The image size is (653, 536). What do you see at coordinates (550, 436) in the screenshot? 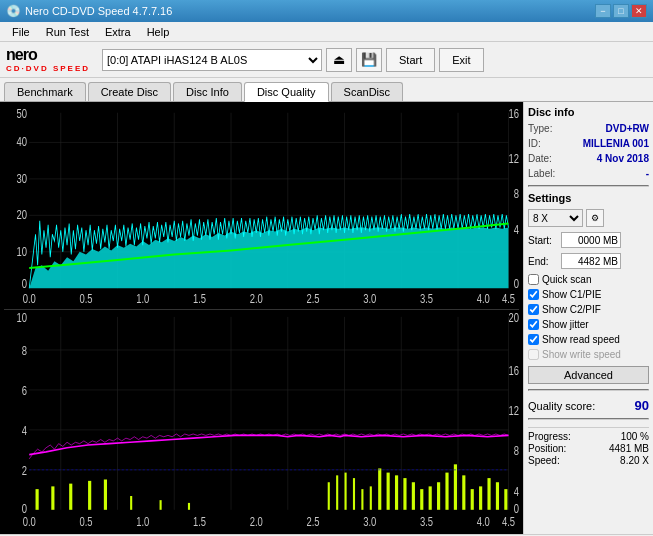
I see `progress-label: Progress:` at bounding box center [550, 436].